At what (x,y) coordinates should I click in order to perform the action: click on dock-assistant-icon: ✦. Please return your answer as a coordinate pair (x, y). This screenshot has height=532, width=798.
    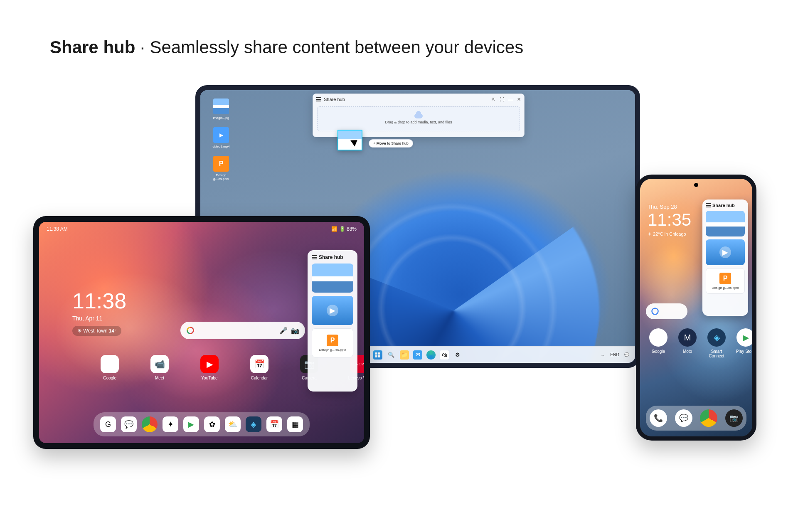
    Looking at the image, I should click on (170, 424).